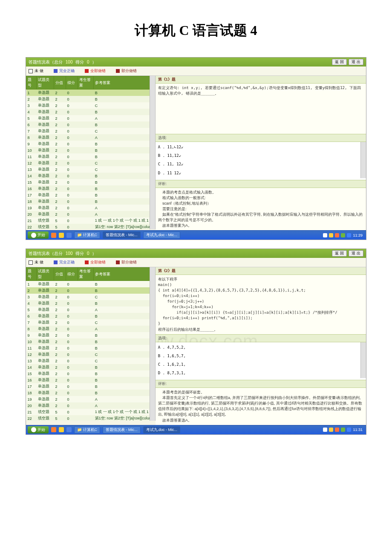 The height and width of the screenshot is (555, 392). What do you see at coordinates (261, 173) in the screenshot?
I see `option-d: D . 11 12↙` at bounding box center [261, 173].